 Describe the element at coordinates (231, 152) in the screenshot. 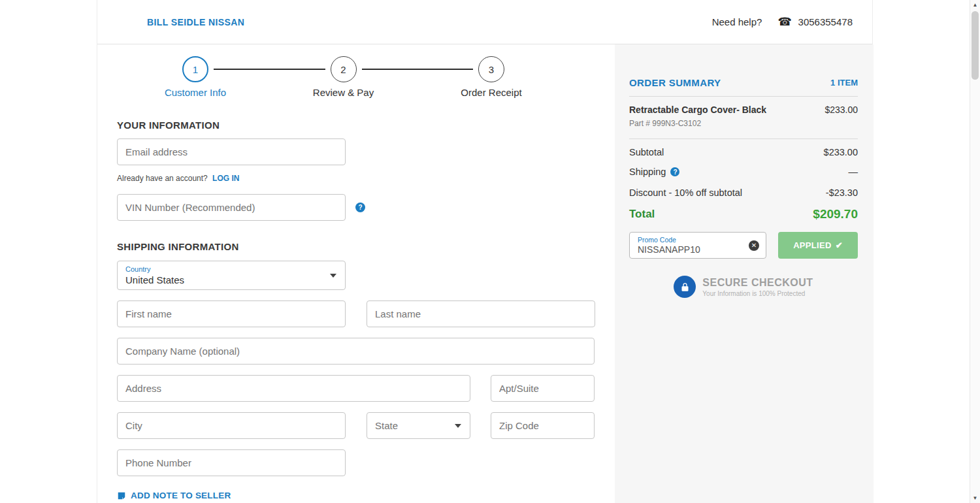

I see `email-field` at that location.